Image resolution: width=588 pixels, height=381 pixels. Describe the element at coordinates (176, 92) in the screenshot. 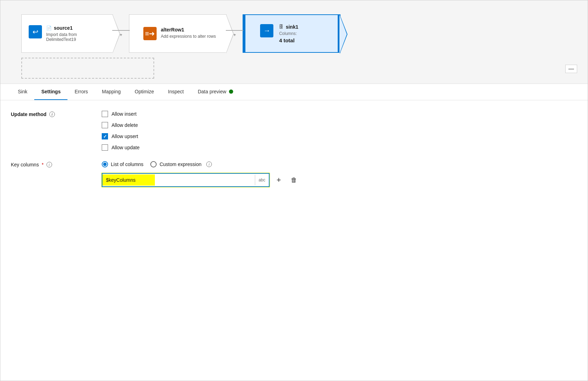

I see `tab-inspect: Inspect` at that location.